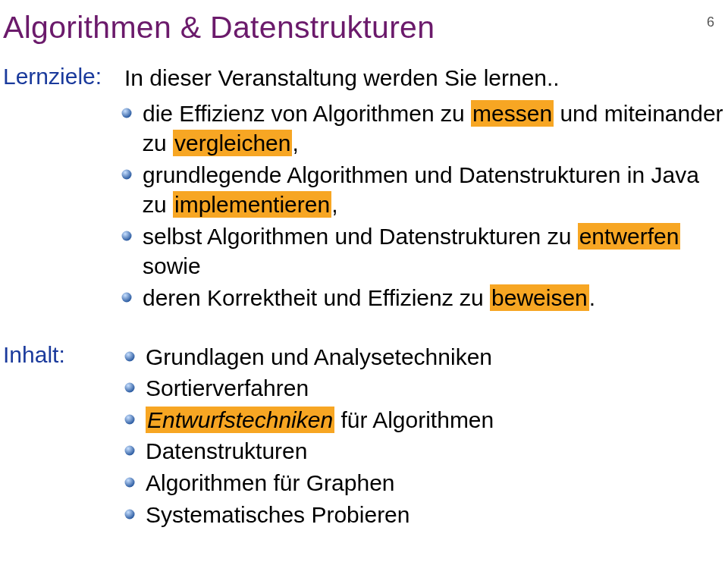  Describe the element at coordinates (425, 129) in the screenshot. I see `list-item: die Effizienz von Algorithmen zu messen …` at that location.